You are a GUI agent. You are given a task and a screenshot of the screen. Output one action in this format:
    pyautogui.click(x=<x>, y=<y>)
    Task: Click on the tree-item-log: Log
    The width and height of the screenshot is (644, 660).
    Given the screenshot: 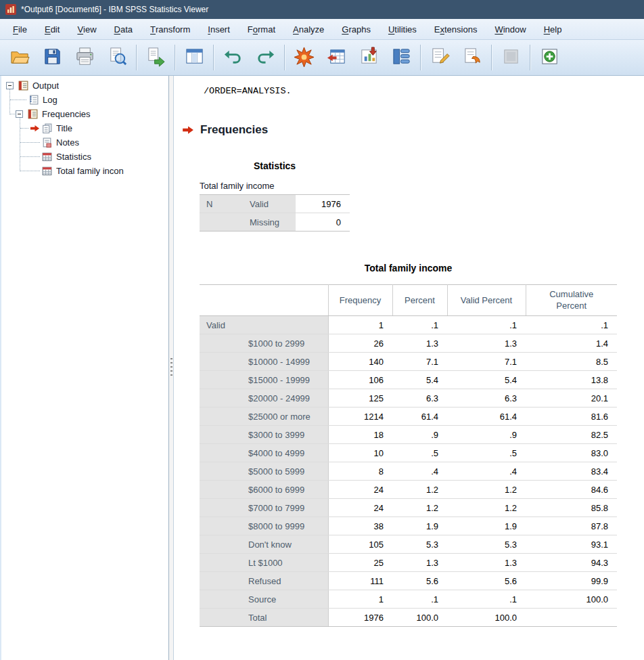 What is the action you would take?
    pyautogui.click(x=85, y=100)
    